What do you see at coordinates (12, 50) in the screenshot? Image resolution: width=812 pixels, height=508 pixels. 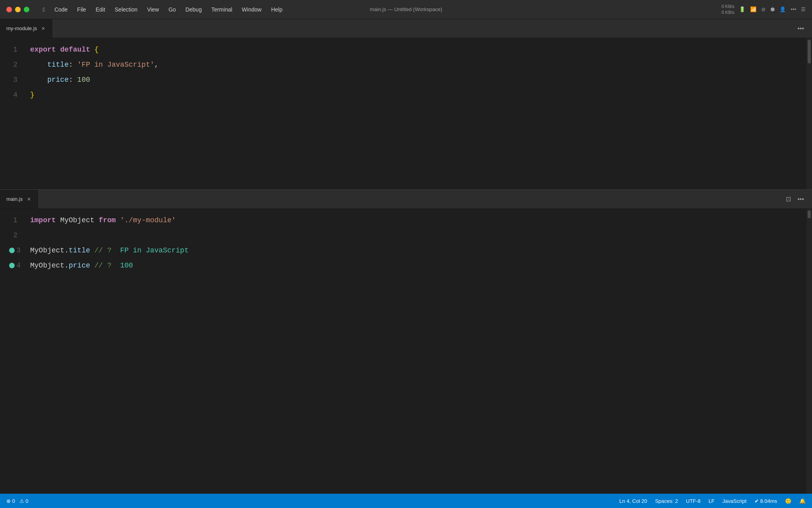 I see `line-num-1: 1` at bounding box center [12, 50].